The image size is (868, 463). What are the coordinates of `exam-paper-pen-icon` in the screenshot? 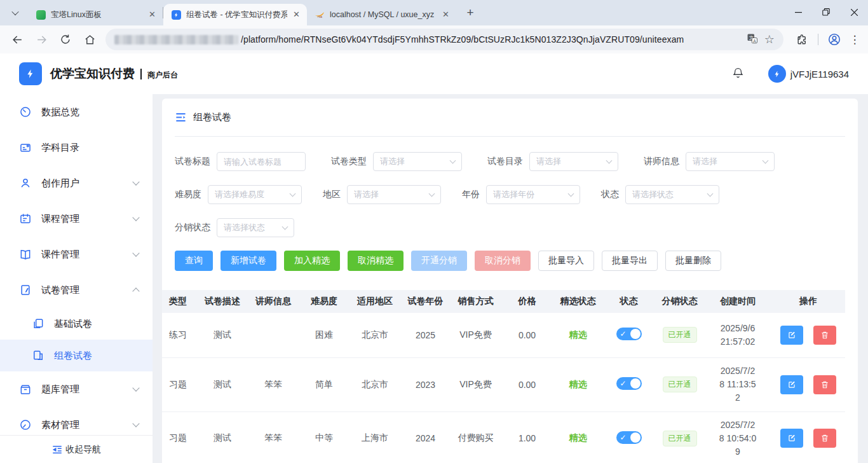 It's located at (25, 290).